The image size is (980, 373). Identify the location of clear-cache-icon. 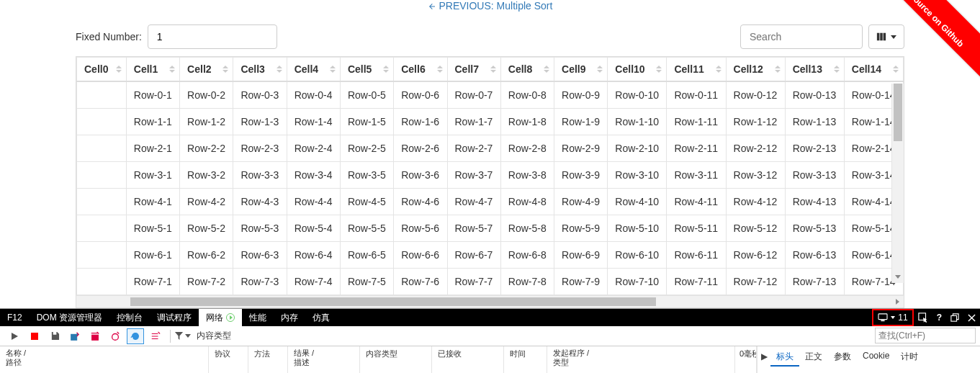
(95, 336).